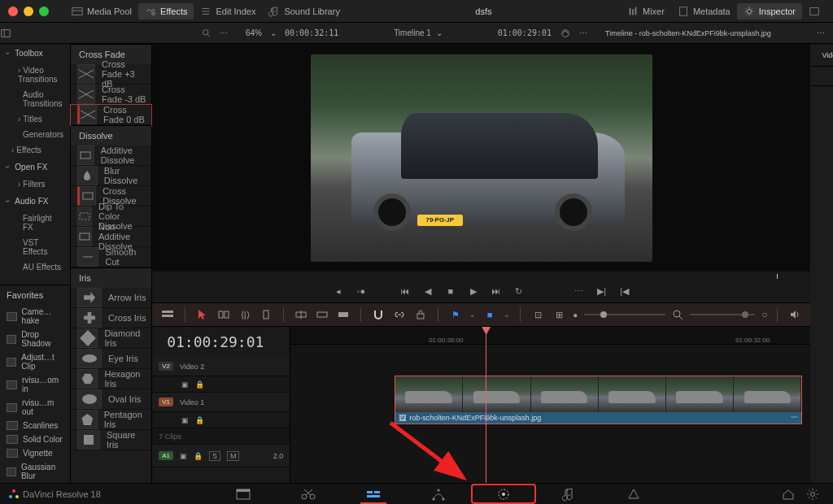  Describe the element at coordinates (378, 315) in the screenshot. I see `snap-icon` at that location.